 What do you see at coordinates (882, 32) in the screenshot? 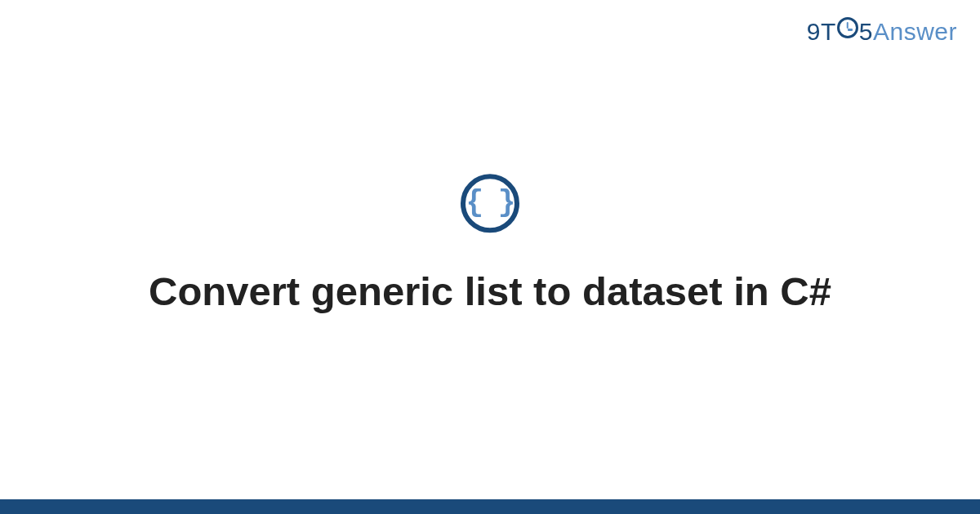
I see `site-logo: 9T 5 Answer` at bounding box center [882, 32].